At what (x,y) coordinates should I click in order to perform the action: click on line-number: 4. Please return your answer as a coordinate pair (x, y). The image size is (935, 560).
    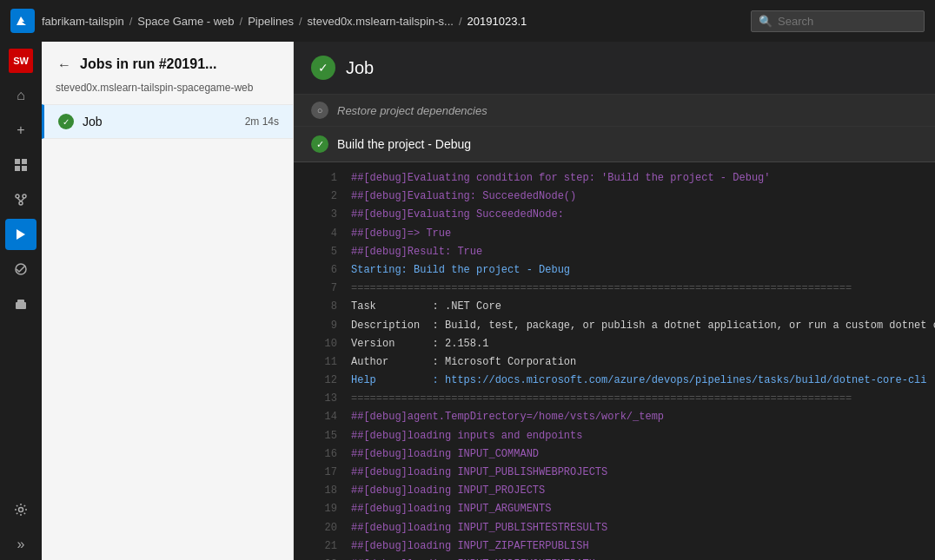
    Looking at the image, I should click on (324, 234).